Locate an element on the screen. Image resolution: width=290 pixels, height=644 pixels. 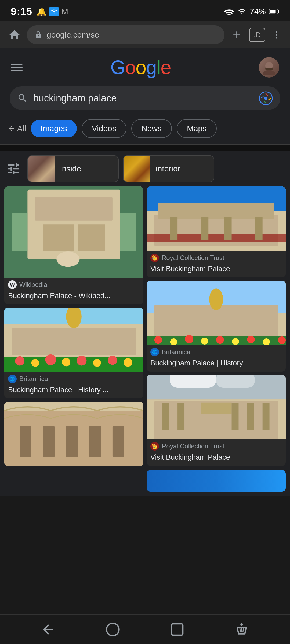
result-britannica-1-title: Buckingham Palace | History ... is located at coordinates (74, 391).